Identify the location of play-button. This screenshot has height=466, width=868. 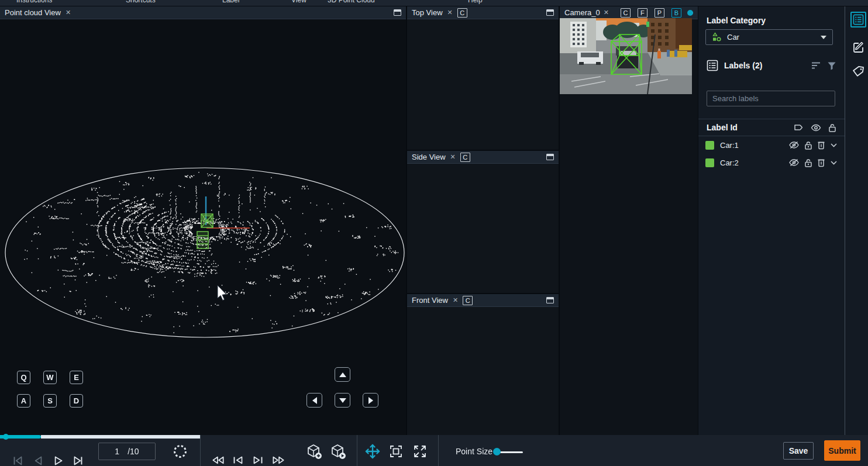
(58, 460).